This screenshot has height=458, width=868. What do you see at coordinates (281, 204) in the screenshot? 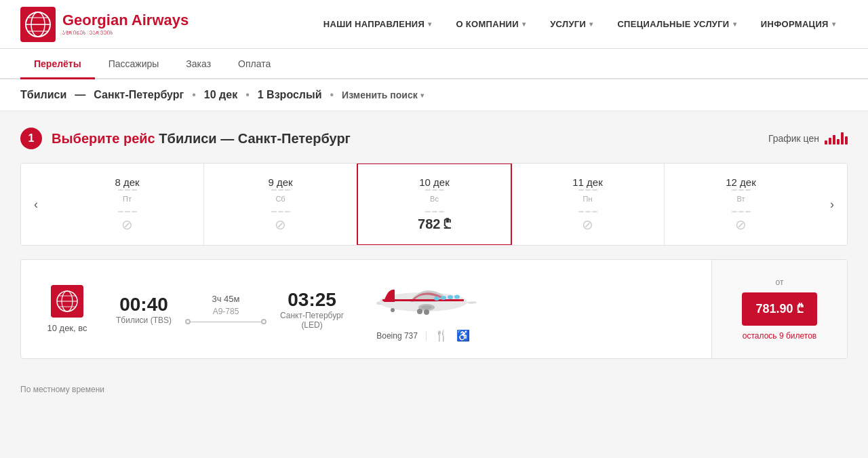
I see `date-cell-1: 9 дек Сб ⊘` at bounding box center [281, 204].